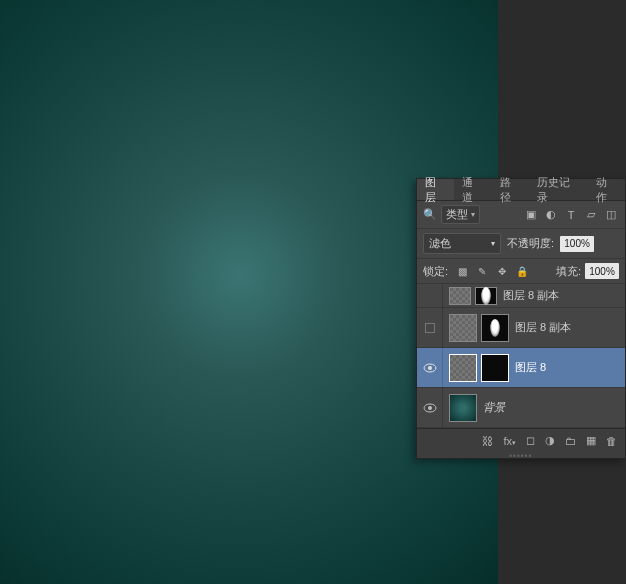 The width and height of the screenshot is (626, 584). Describe the element at coordinates (522, 271) in the screenshot. I see `lock-all-icon: 🔒` at that location.